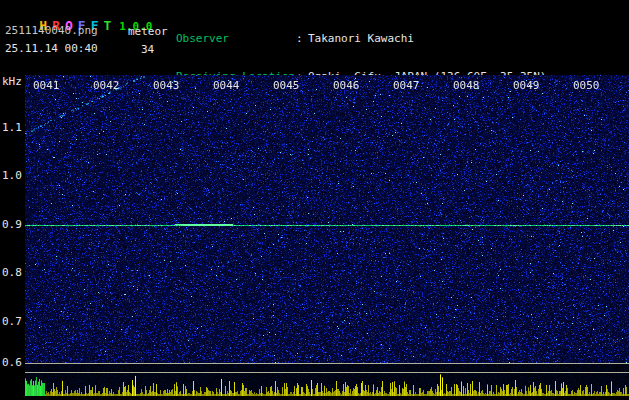 The image size is (629, 400). What do you see at coordinates (12, 82) in the screenshot?
I see `frequency-unit-label: kHz` at bounding box center [12, 82].